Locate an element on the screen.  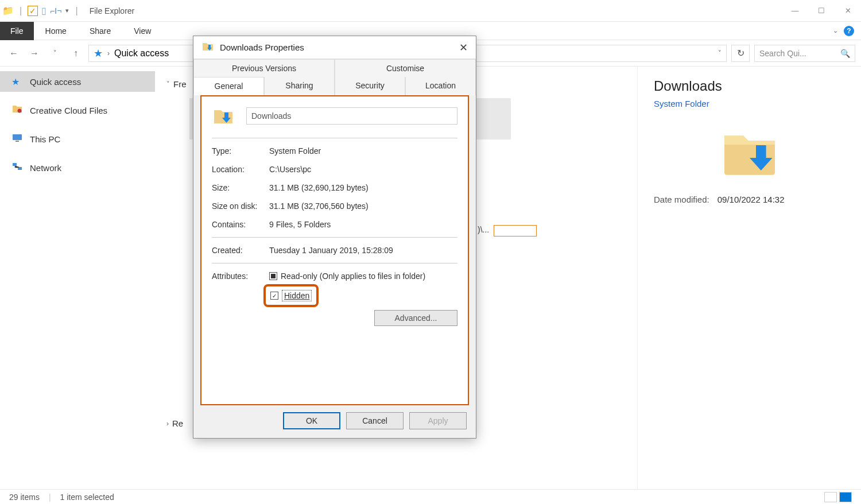
refresh-button: ↻ is located at coordinates (740, 53).